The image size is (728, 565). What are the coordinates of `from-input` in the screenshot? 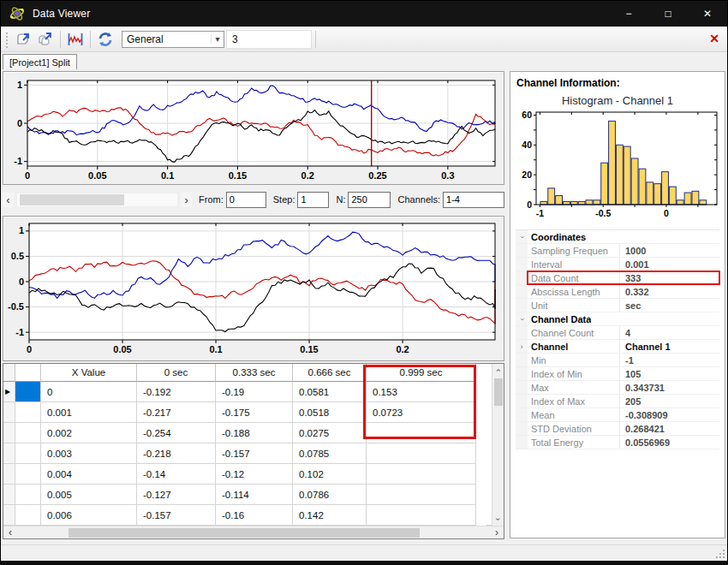 It's located at (247, 200).